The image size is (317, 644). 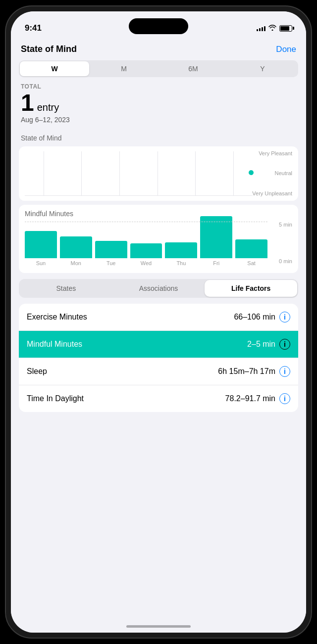 What do you see at coordinates (258, 399) in the screenshot?
I see `daylight-value-wrap: 78.2–91.7 min i` at bounding box center [258, 399].